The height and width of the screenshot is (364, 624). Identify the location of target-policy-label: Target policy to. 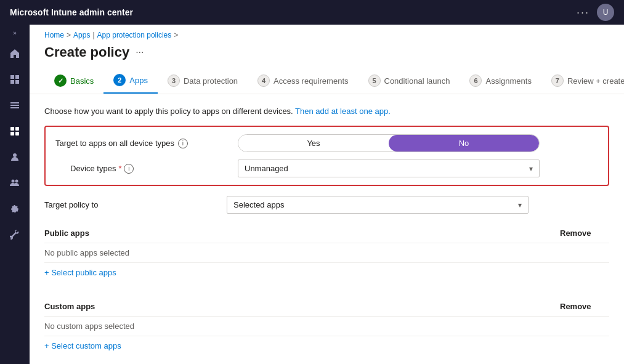
(131, 204).